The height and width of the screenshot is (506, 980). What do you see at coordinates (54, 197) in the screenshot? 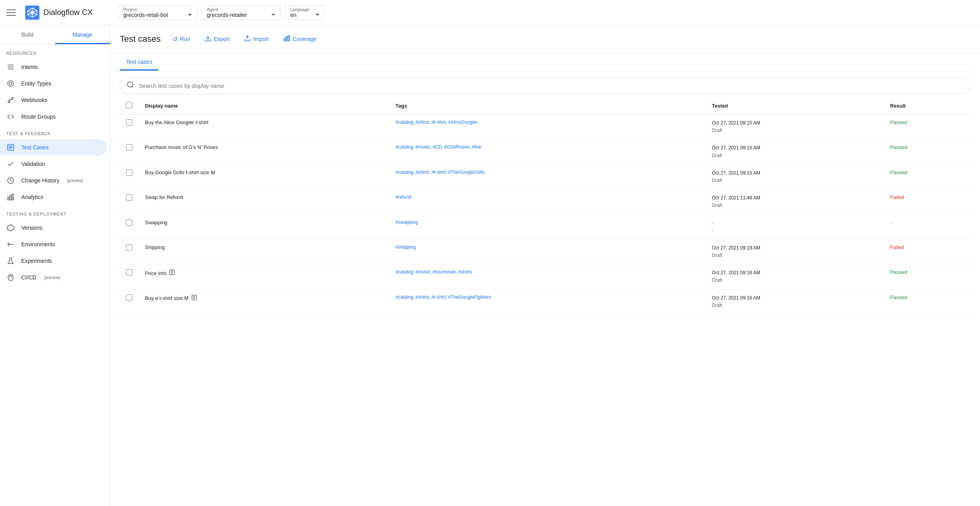
I see `sidebar-item-analytics: Analytics` at bounding box center [54, 197].